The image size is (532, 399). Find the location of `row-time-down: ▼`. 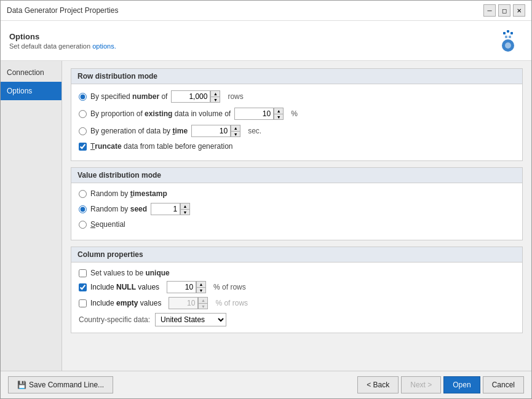

row-time-down: ▼ is located at coordinates (236, 134).